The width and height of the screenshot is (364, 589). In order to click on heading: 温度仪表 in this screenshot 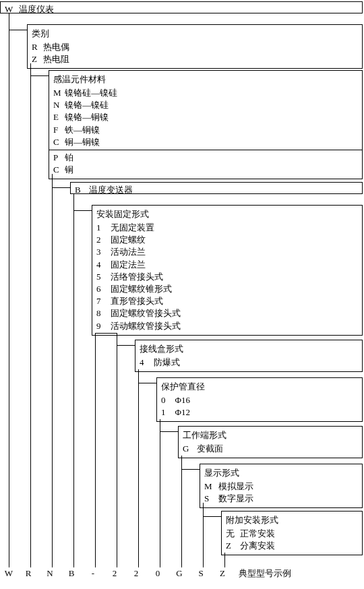, I will do `click(36, 9)`.